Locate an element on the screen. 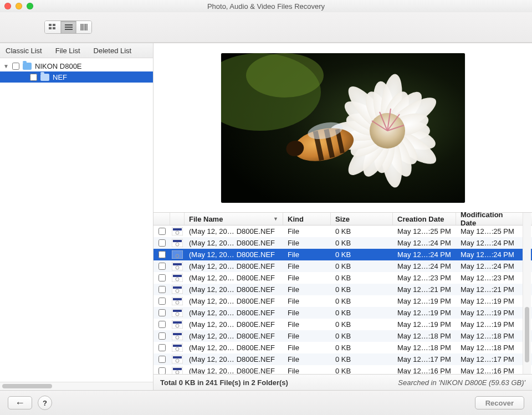  sidebar-tab-deleted-list: Deleted List is located at coordinates (113, 51).